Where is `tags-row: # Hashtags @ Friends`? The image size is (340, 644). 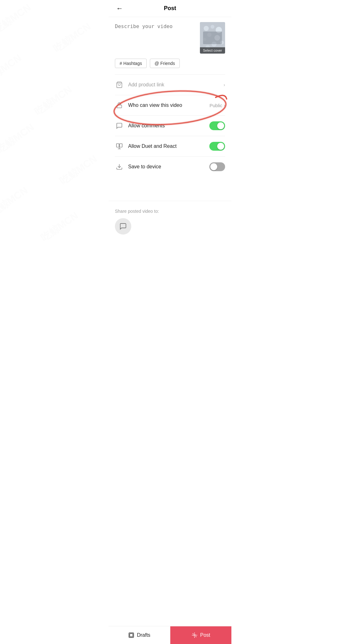
tags-row: # Hashtags @ Friends is located at coordinates (170, 63).